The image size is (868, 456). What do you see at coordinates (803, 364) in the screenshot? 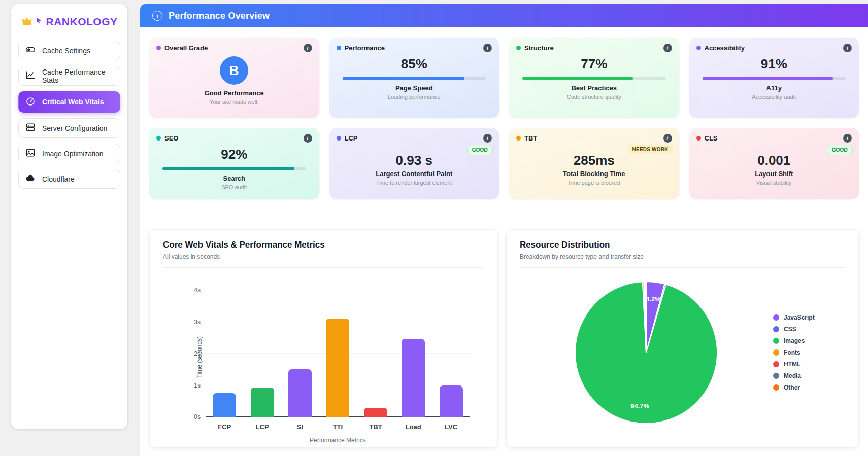
I see `legend-item-html: HTML` at bounding box center [803, 364].